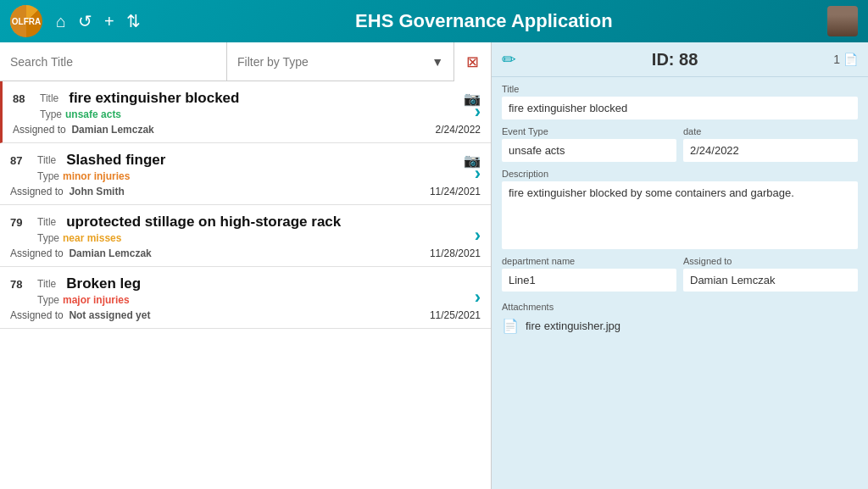 Image resolution: width=868 pixels, height=489 pixels. What do you see at coordinates (203, 222) in the screenshot?
I see `record-title: uprotected stillage on high-storage rack` at bounding box center [203, 222].